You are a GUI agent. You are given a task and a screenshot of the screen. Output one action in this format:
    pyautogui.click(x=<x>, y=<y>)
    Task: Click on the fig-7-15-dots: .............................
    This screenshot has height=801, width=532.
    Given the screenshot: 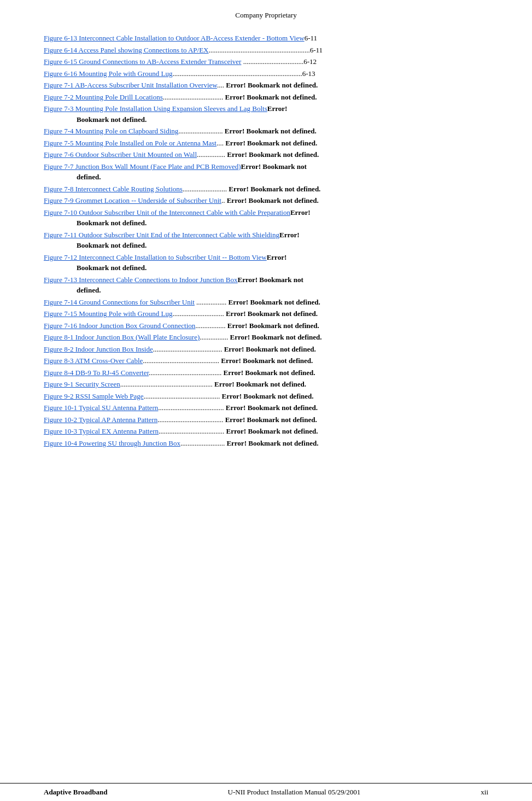 What is the action you would take?
    pyautogui.click(x=198, y=314)
    